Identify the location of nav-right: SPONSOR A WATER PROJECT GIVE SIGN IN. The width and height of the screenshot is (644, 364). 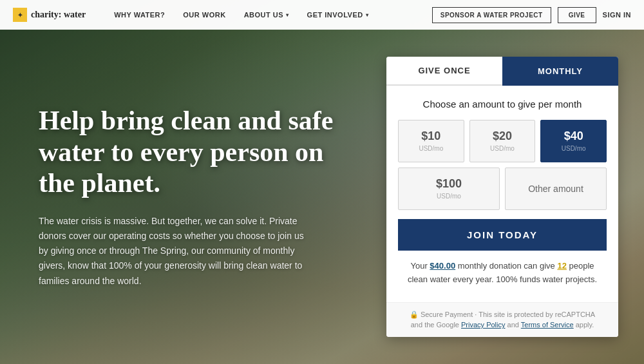
(532, 15).